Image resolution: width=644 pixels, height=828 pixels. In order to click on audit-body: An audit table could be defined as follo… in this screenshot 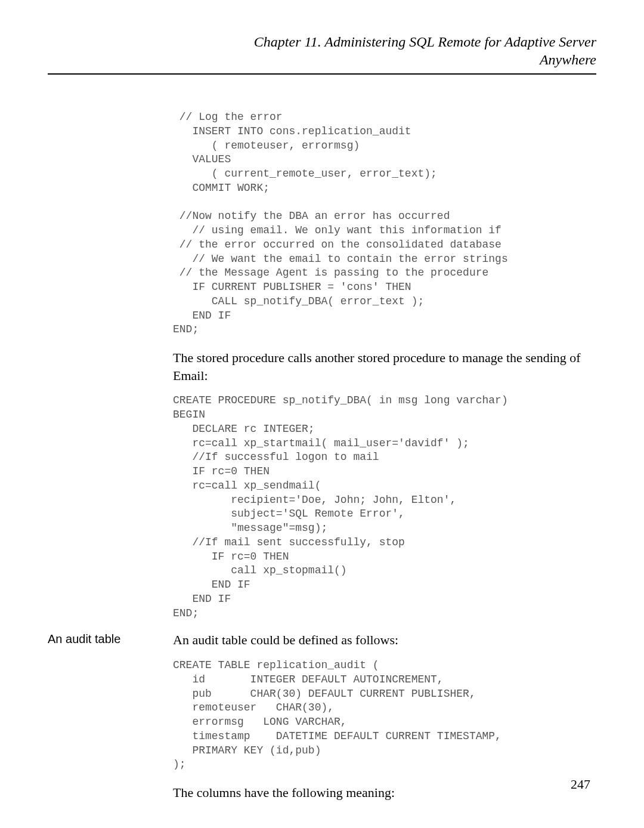, I will do `click(382, 721)`.